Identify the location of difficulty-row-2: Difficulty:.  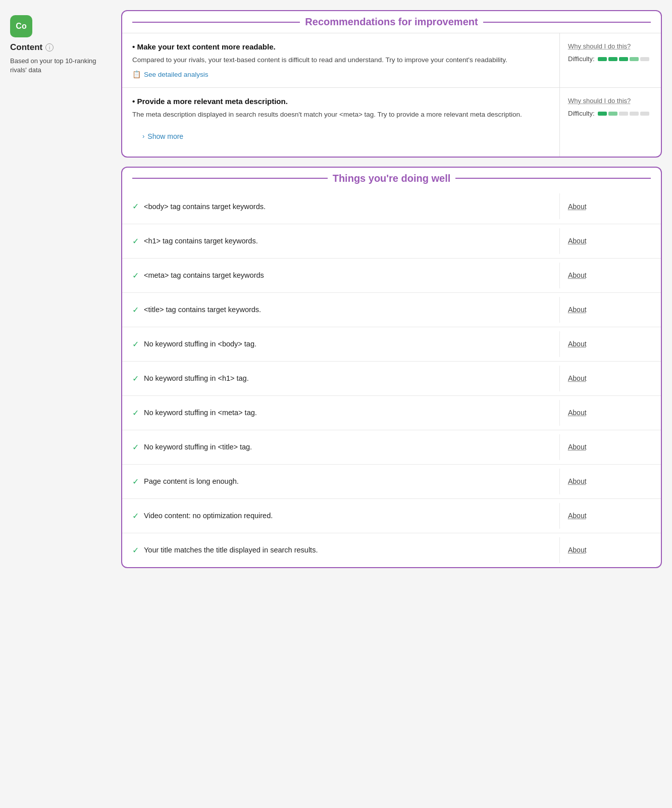
(610, 113).